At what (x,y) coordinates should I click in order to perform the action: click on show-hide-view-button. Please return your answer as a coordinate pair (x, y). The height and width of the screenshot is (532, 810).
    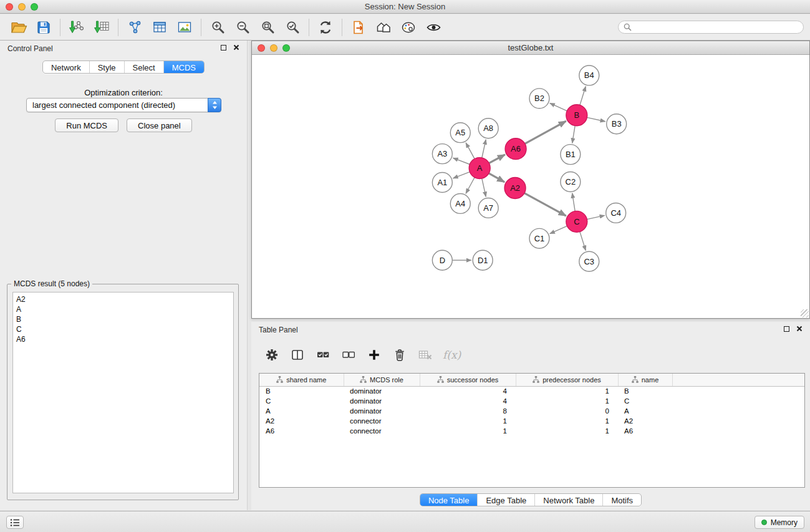
    Looking at the image, I should click on (433, 27).